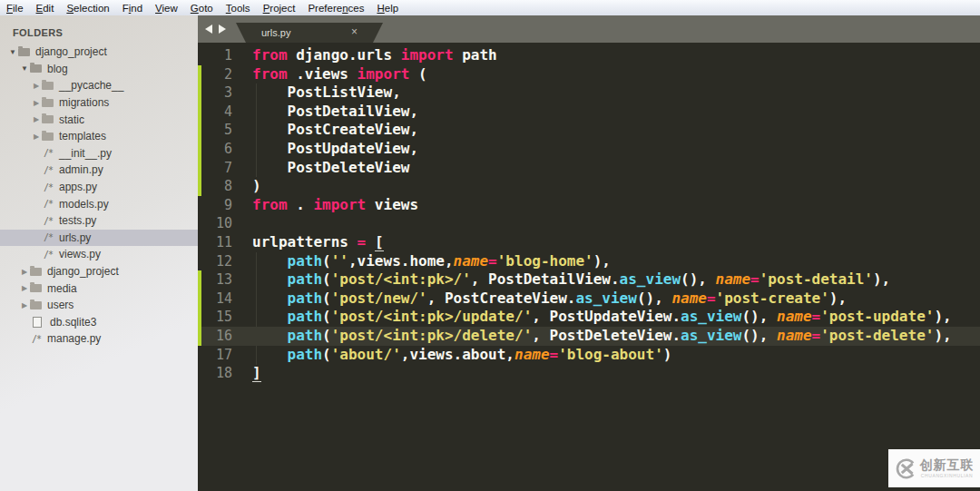 The image size is (980, 491). Describe the element at coordinates (99, 136) in the screenshot. I see `tree-item-templates: ▶templates` at that location.